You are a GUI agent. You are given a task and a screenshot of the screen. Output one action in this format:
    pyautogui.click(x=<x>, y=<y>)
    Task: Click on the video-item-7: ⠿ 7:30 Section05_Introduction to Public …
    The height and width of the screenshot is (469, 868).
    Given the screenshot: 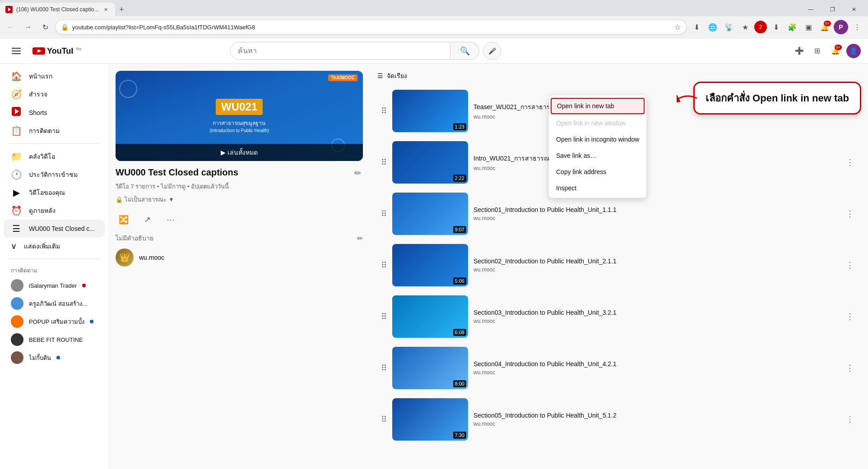 What is the action you would take?
    pyautogui.click(x=619, y=419)
    